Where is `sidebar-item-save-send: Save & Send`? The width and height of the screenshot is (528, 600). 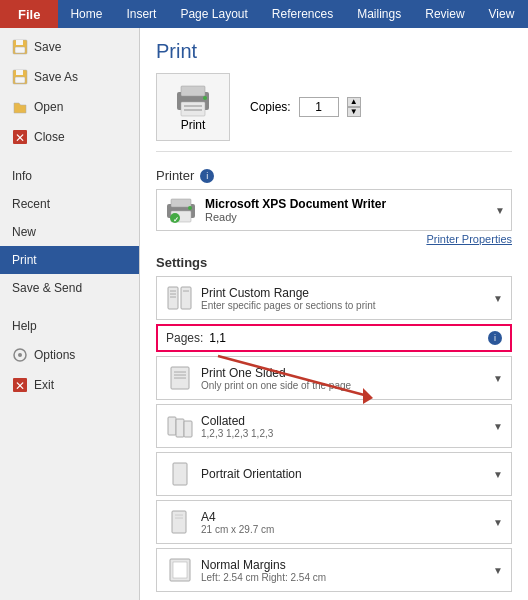 sidebar-item-save-send: Save & Send is located at coordinates (70, 288).